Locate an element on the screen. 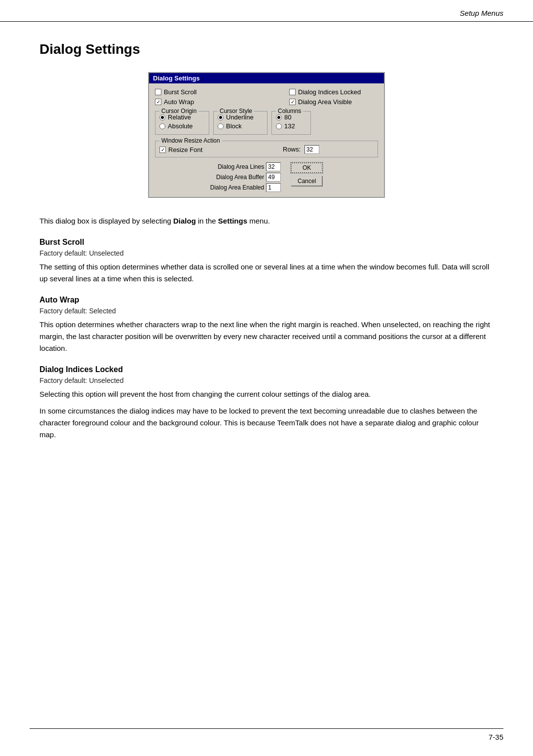 The height and width of the screenshot is (756, 533). intro-after: menu. is located at coordinates (259, 221).